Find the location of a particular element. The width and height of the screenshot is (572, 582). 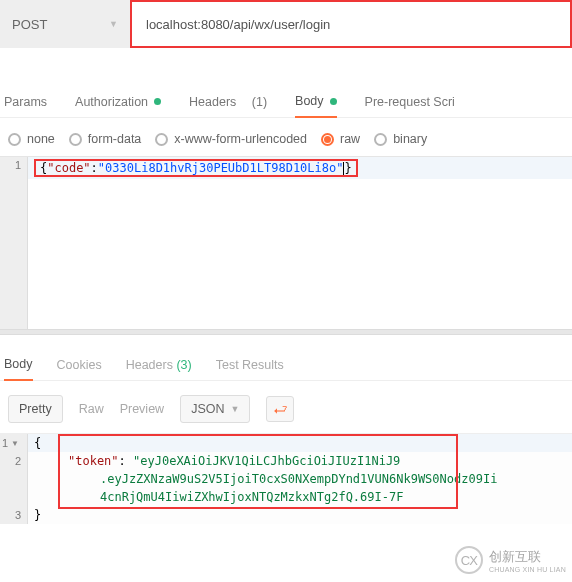

resp-tab-tests: Test Results is located at coordinates (250, 365).